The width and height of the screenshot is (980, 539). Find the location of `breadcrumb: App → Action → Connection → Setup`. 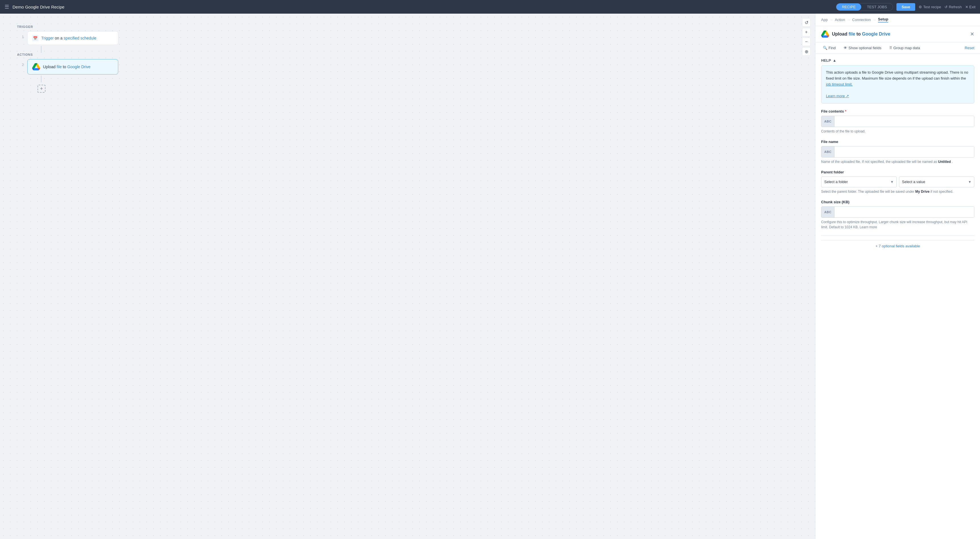

breadcrumb: App → Action → Connection → Setup is located at coordinates (898, 20).